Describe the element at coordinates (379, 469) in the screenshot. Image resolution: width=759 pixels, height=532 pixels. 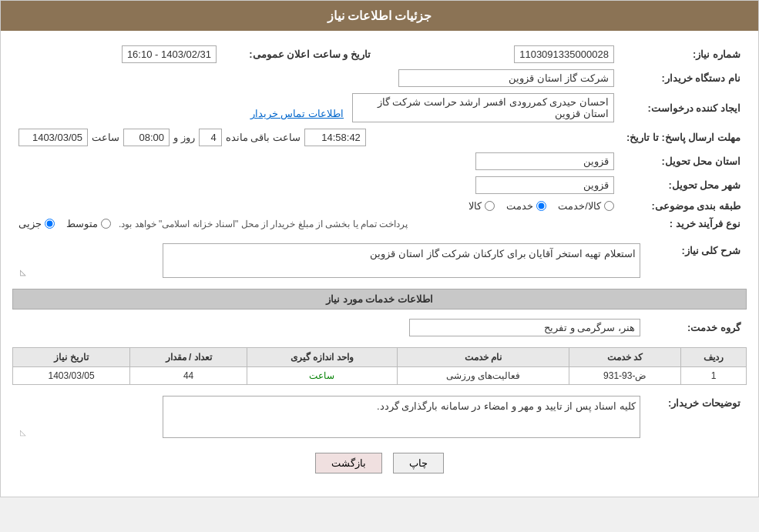
I see `buttons-row: چاپ بازگشت` at that location.